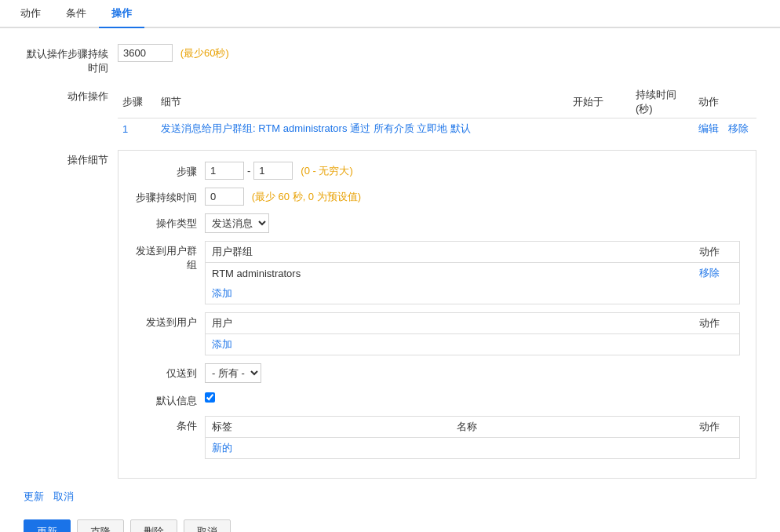 The height and width of the screenshot is (532, 780). What do you see at coordinates (709, 273) in the screenshot?
I see `group-remove-link: 移除` at bounding box center [709, 273].